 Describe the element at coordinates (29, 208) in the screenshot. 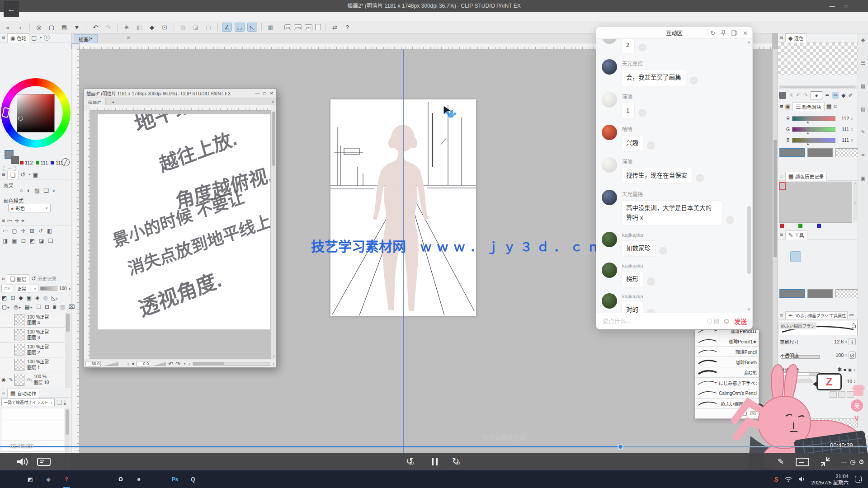

I see `colormode-select: ●彩色∨` at that location.